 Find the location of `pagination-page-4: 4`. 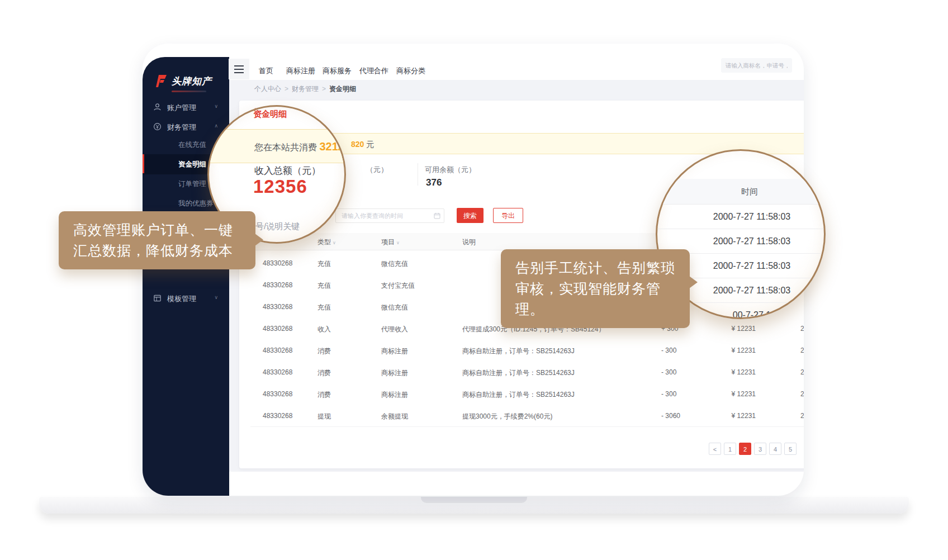

pagination-page-4: 4 is located at coordinates (775, 449).